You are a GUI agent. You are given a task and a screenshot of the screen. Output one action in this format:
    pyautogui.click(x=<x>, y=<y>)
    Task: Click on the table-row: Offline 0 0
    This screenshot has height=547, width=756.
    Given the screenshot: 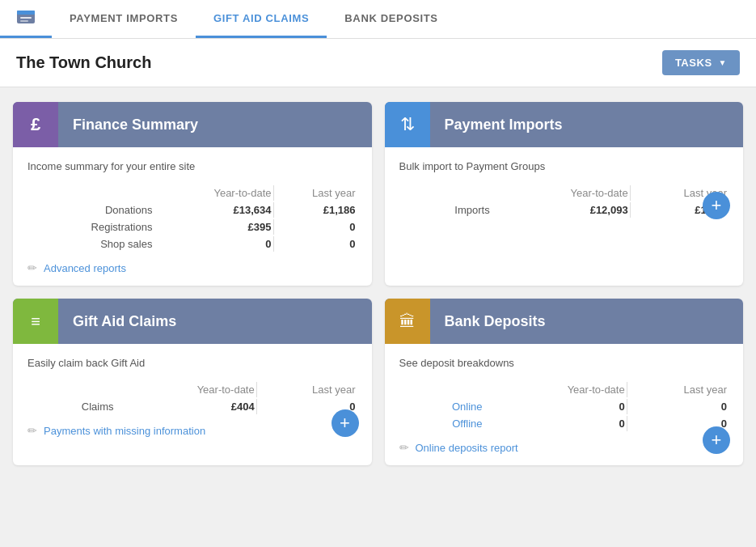 What is the action you would take?
    pyautogui.click(x=564, y=424)
    